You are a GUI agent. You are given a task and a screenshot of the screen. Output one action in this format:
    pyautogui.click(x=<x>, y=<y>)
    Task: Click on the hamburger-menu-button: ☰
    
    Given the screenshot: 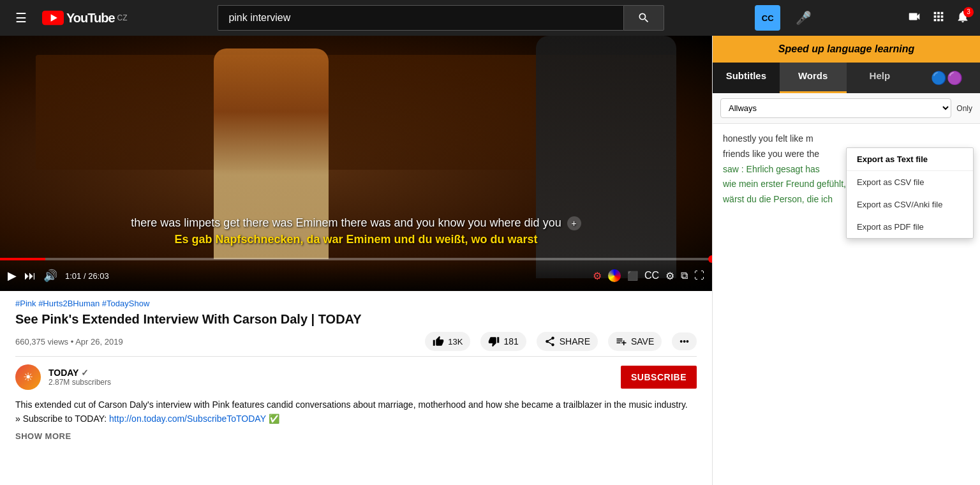 What is the action you would take?
    pyautogui.click(x=21, y=18)
    